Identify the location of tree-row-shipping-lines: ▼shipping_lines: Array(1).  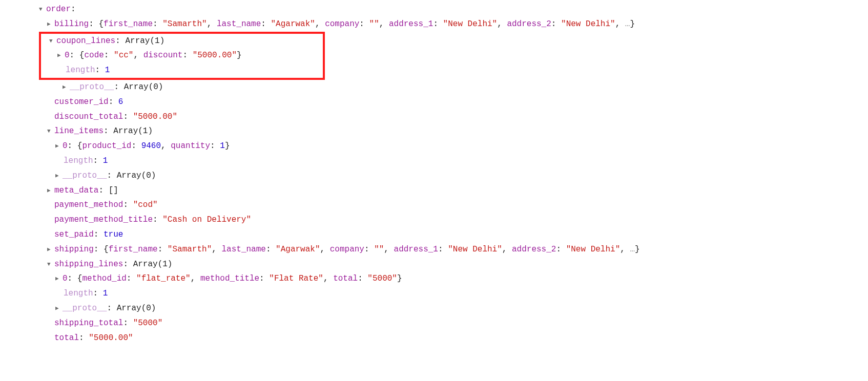
(434, 264).